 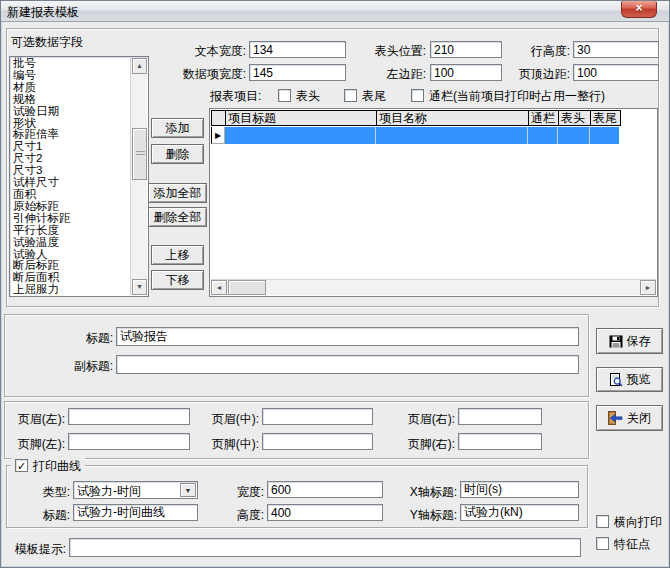 What do you see at coordinates (302, 118) in the screenshot?
I see `grid-col-item-title: 项目标题` at bounding box center [302, 118].